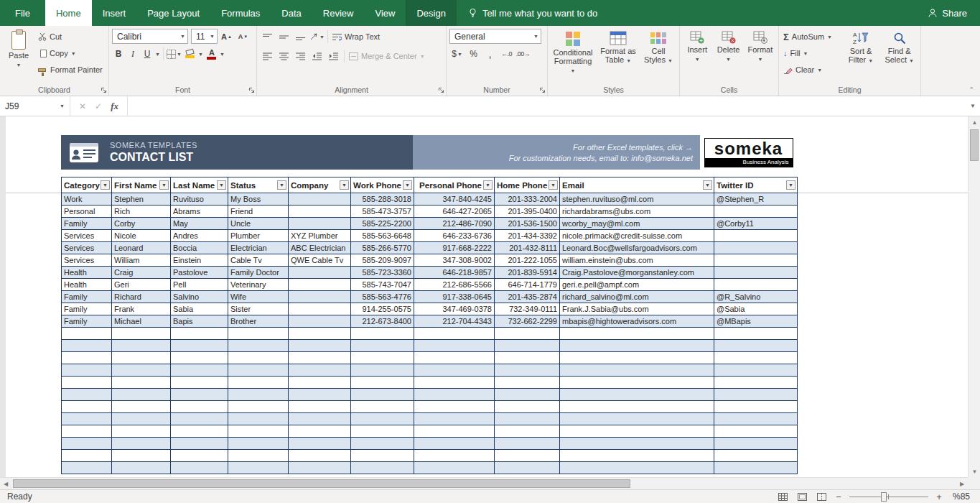 The height and width of the screenshot is (503, 980). I want to click on table-cell: Bapis, so click(200, 322).